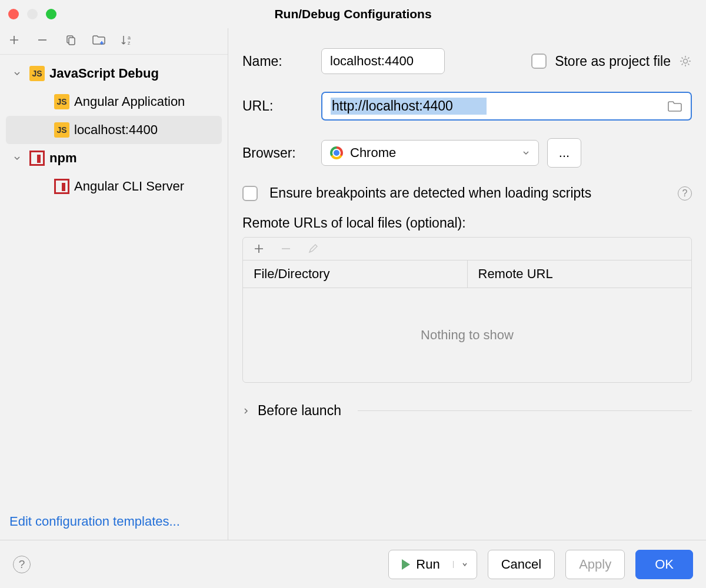 Image resolution: width=706 pixels, height=588 pixels. What do you see at coordinates (129, 186) in the screenshot?
I see `config-item-label: Angular CLI Server` at bounding box center [129, 186].